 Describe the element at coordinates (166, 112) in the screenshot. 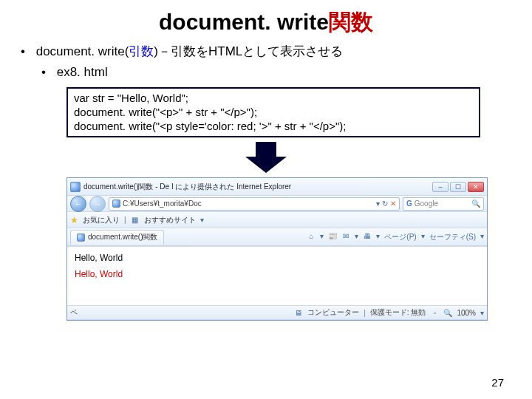

I see `code-line-2: document. write("<p>" + str + "</p>");` at that location.